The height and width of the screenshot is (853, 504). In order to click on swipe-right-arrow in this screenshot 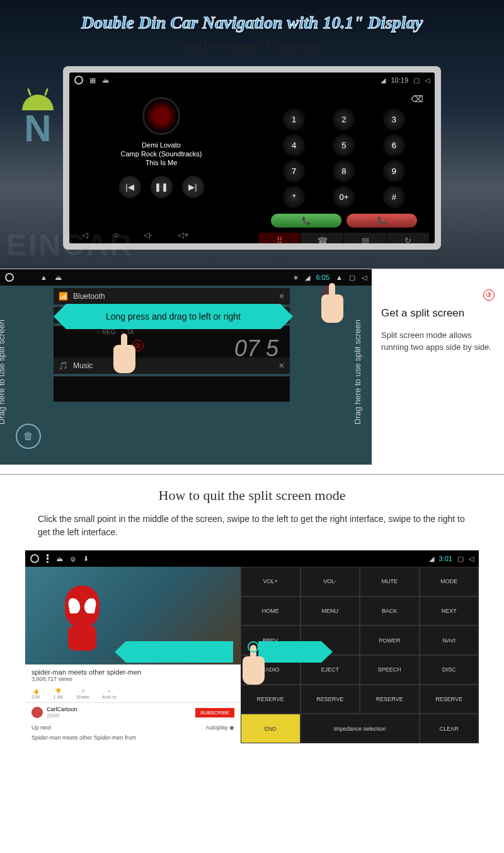, I will do `click(290, 652)`.